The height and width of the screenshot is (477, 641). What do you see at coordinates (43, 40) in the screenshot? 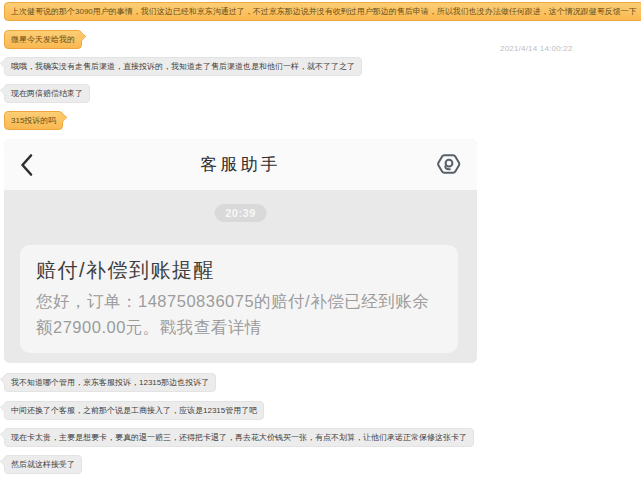
I see `chat-message-bubble: 微星今天发给我的` at bounding box center [43, 40].